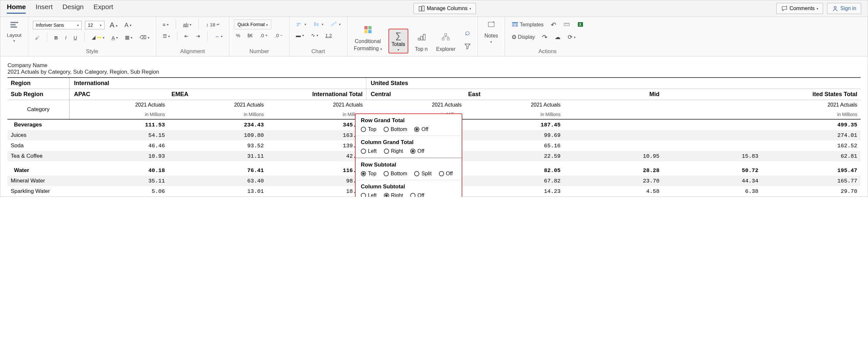  Describe the element at coordinates (129, 38) in the screenshot. I see `borders-button: ▦▾` at that location.